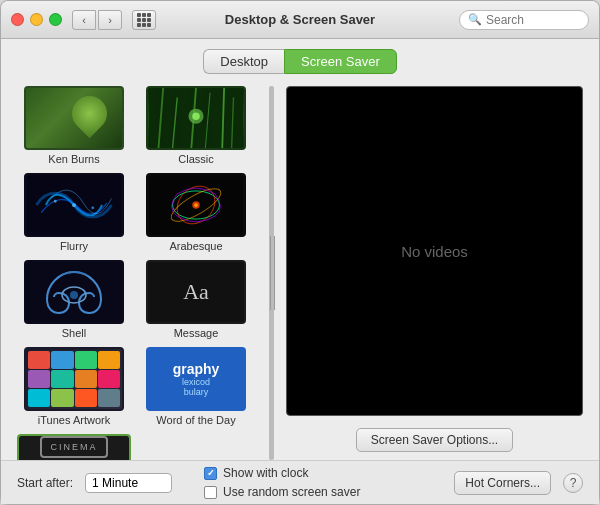  What do you see at coordinates (74, 118) in the screenshot?
I see `kenburns-bg` at bounding box center [74, 118].